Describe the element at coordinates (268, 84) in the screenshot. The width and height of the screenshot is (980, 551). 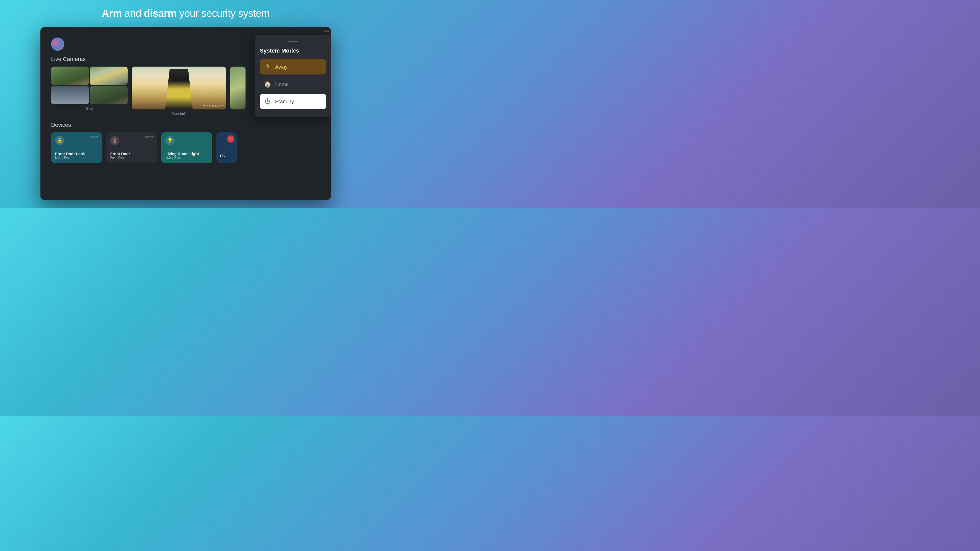
I see `home-icon: 🏠` at that location.